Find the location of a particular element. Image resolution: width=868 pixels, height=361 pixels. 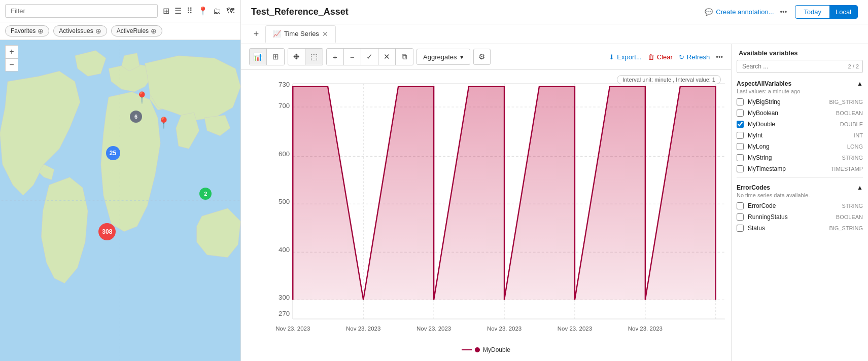

mydouble-name: MyDouble is located at coordinates (792, 124).